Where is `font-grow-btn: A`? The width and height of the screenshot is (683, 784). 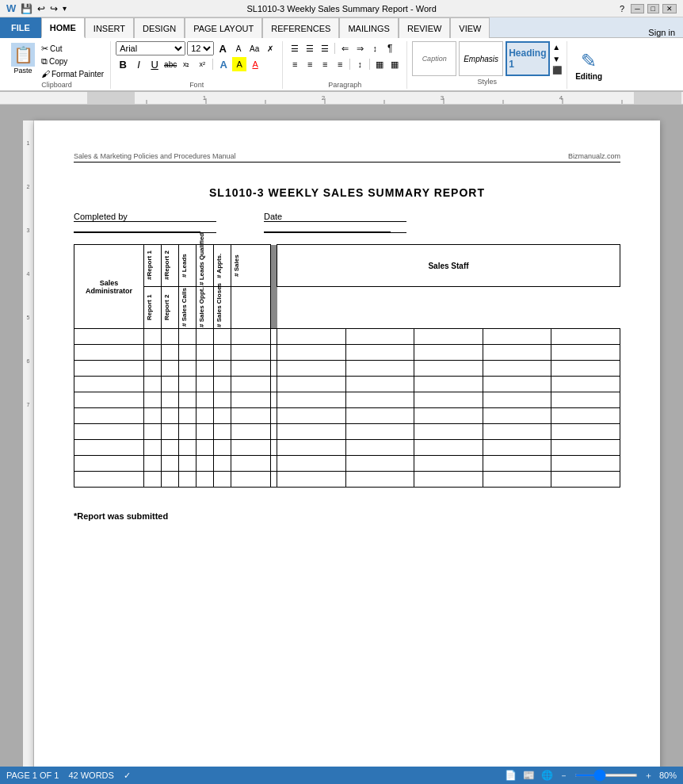
font-grow-btn: A is located at coordinates (223, 48).